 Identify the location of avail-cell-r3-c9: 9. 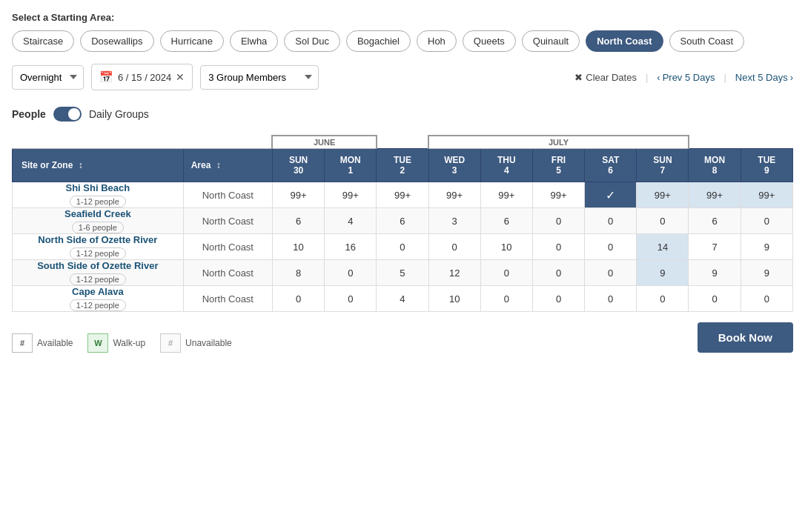
(766, 273).